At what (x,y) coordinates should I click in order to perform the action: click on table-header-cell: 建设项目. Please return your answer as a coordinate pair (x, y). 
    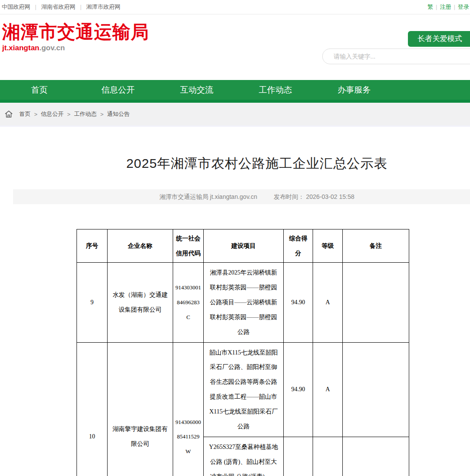
    Looking at the image, I should click on (244, 246).